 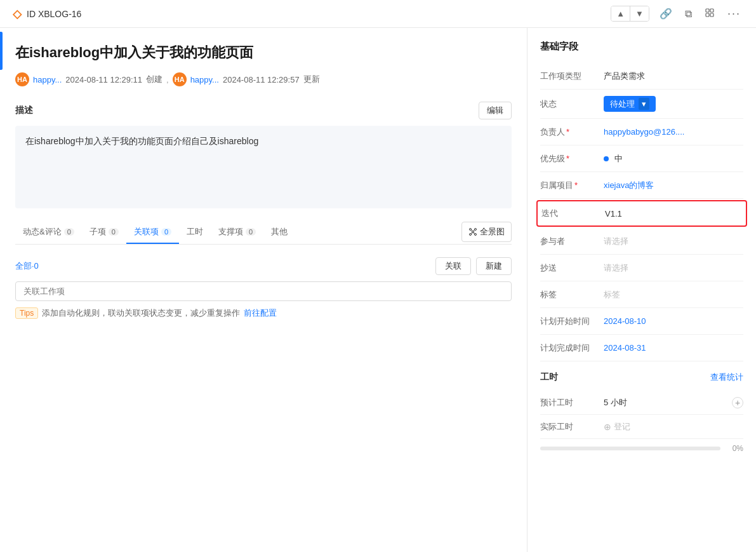 I want to click on tab-other-label: 其他, so click(x=279, y=232).